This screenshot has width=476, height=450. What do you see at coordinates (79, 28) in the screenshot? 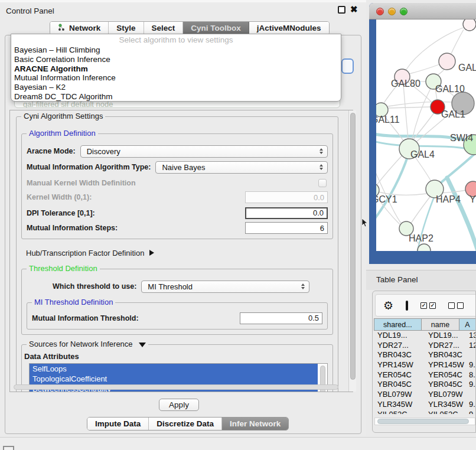
I see `tab-network: Network` at bounding box center [79, 28].